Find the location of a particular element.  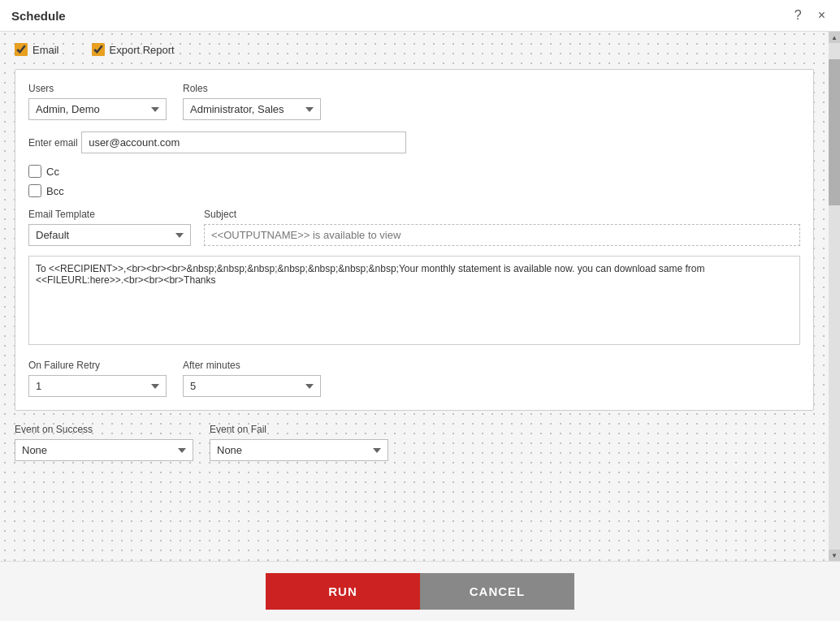

users-roles-row: Users Admin, Demo Roles Administrator, S… is located at coordinates (414, 101).